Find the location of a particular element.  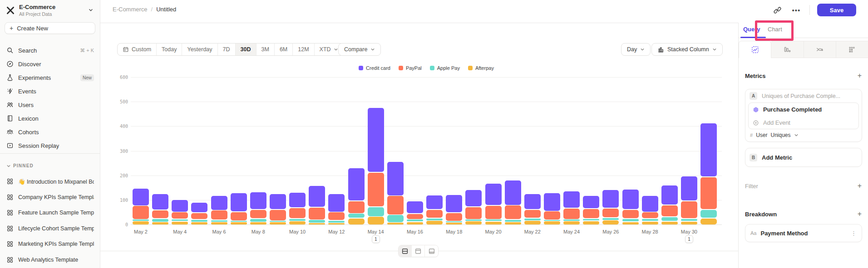

sidebar-item-events: Events is located at coordinates (50, 91).